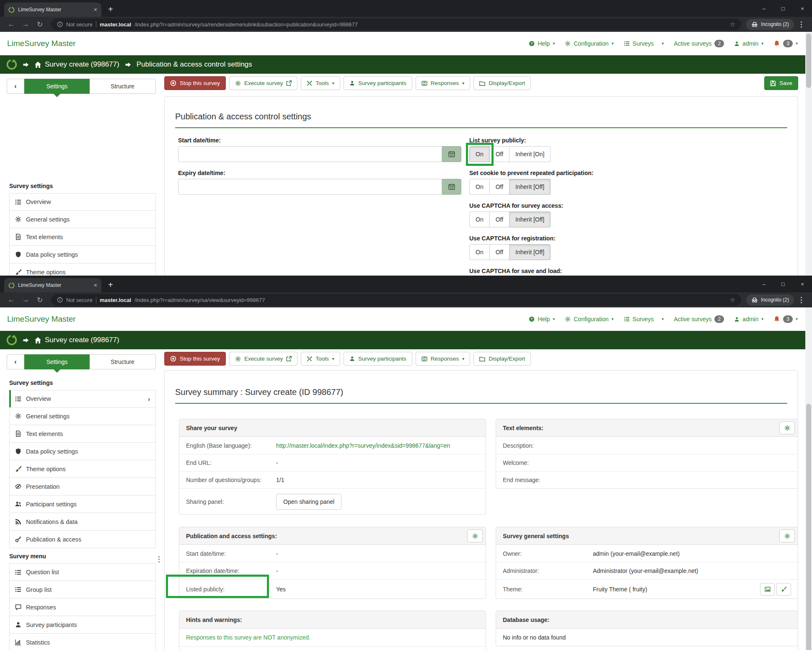 Image resolution: width=812 pixels, height=650 pixels. What do you see at coordinates (83, 504) in the screenshot?
I see `sidebar-item-participant-settings: Participant settings` at bounding box center [83, 504].